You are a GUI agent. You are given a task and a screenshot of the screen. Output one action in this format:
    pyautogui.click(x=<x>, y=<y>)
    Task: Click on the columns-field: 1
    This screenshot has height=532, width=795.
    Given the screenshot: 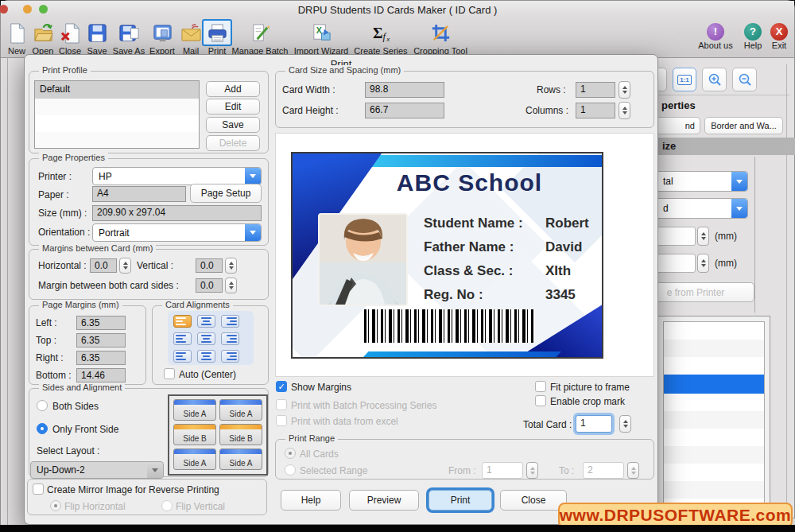 What is the action you would take?
    pyautogui.click(x=595, y=111)
    